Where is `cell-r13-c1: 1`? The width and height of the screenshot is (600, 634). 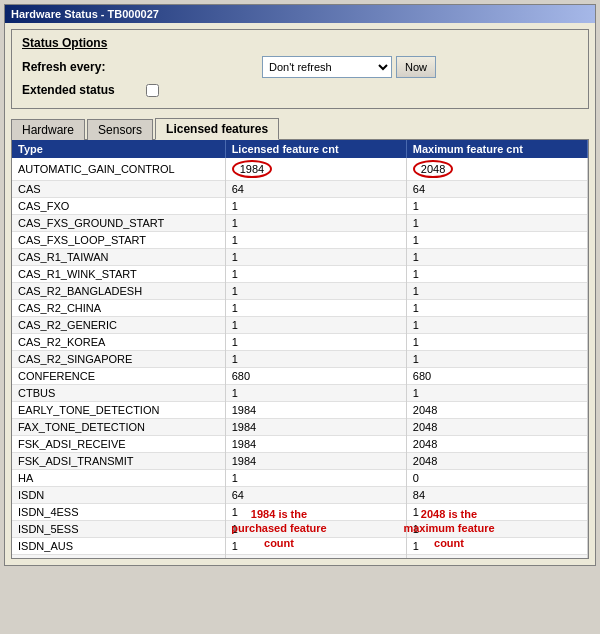
cell-r13-c1: 1 is located at coordinates (316, 394).